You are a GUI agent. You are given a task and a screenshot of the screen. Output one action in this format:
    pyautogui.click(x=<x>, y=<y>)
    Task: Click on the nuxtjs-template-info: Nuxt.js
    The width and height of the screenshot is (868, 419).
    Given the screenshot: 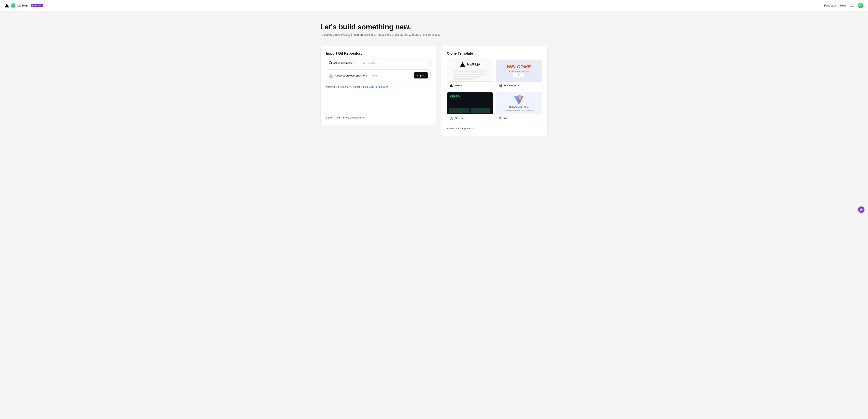 What is the action you would take?
    pyautogui.click(x=470, y=118)
    